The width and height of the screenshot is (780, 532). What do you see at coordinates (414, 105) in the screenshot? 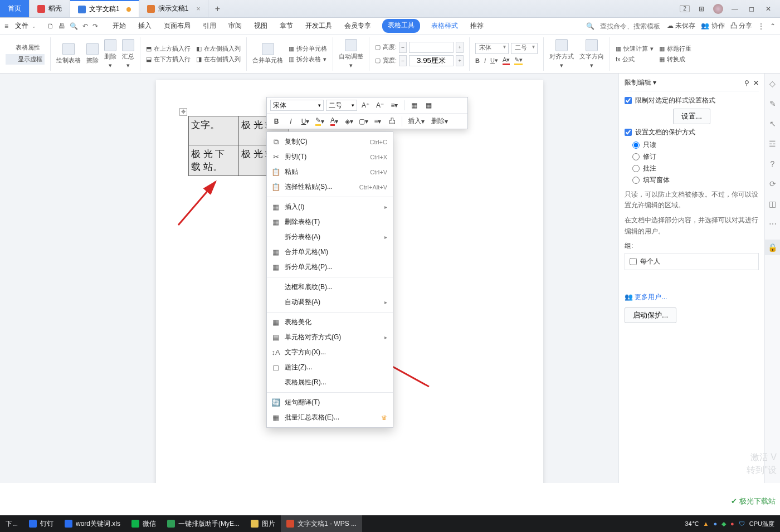
I see `mini-table-icon-1: ▦` at bounding box center [414, 105].